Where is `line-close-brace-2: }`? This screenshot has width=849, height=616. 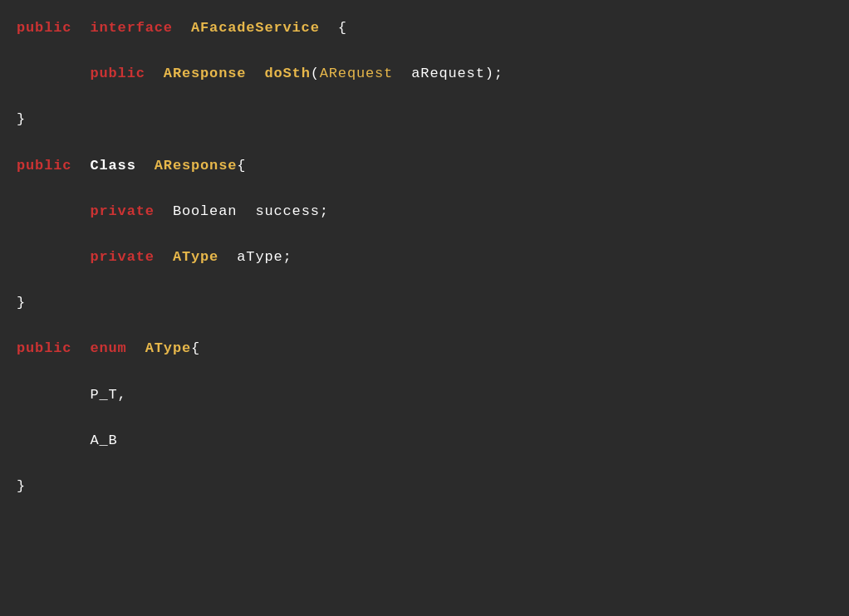 line-close-brace-2: } is located at coordinates (424, 302).